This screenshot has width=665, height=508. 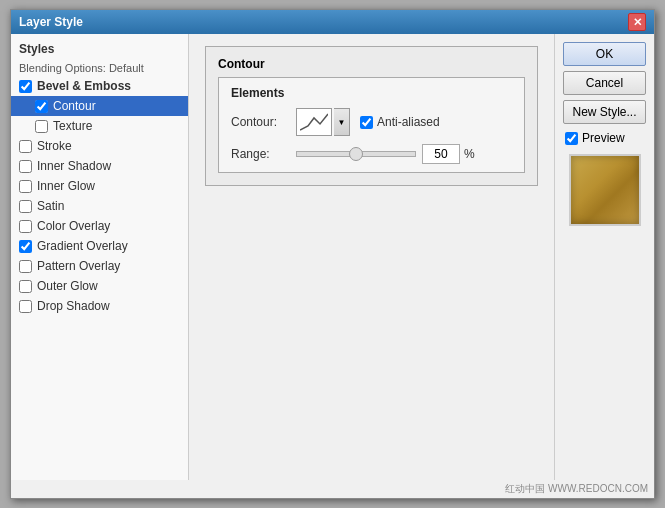 What do you see at coordinates (26, 206) in the screenshot?
I see `satin-checkbox` at bounding box center [26, 206].